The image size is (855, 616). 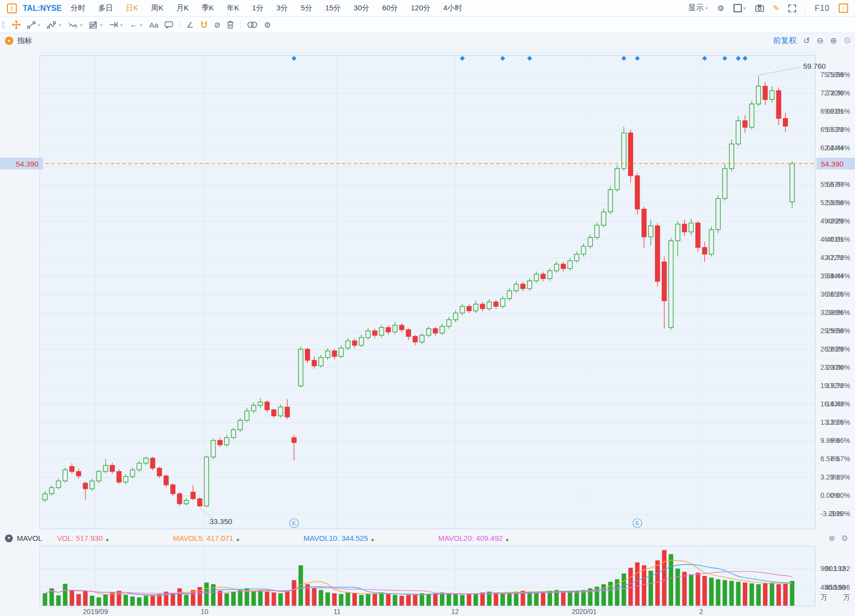 What do you see at coordinates (333, 8) in the screenshot?
I see `tab-15分: 15分` at bounding box center [333, 8].